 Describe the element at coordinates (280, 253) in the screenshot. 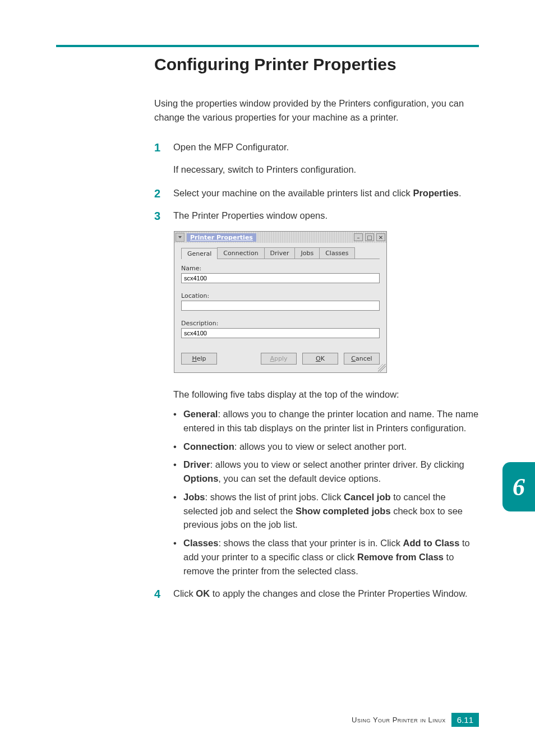

I see `dialog-tabs: General Connection Driver Jobs Classes` at that location.